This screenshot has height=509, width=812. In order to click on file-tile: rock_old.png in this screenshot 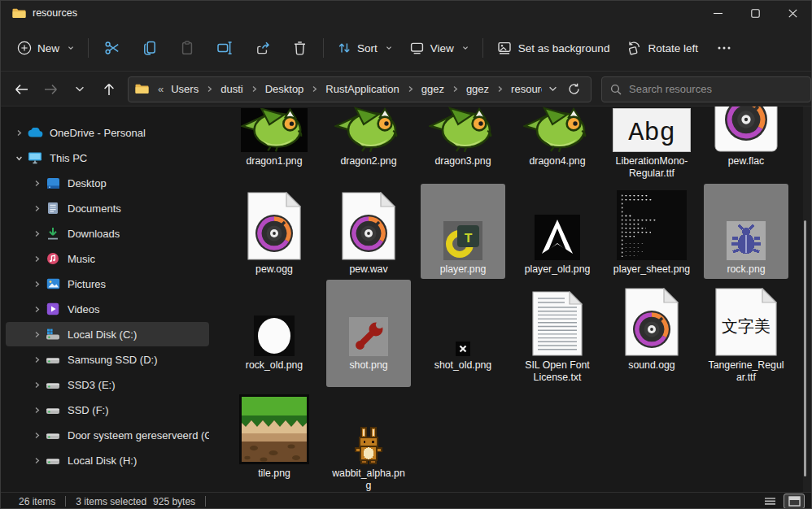, I will do `click(274, 333)`.